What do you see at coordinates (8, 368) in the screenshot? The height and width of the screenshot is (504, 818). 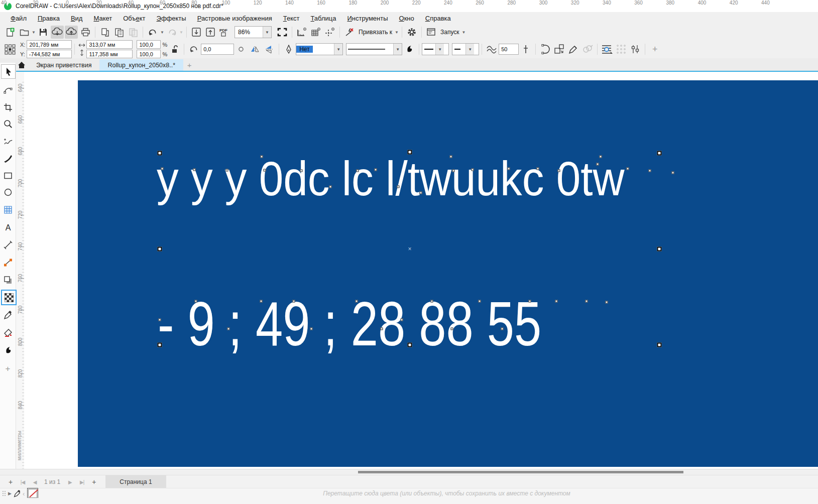 I see `add-tool-button: +` at bounding box center [8, 368].